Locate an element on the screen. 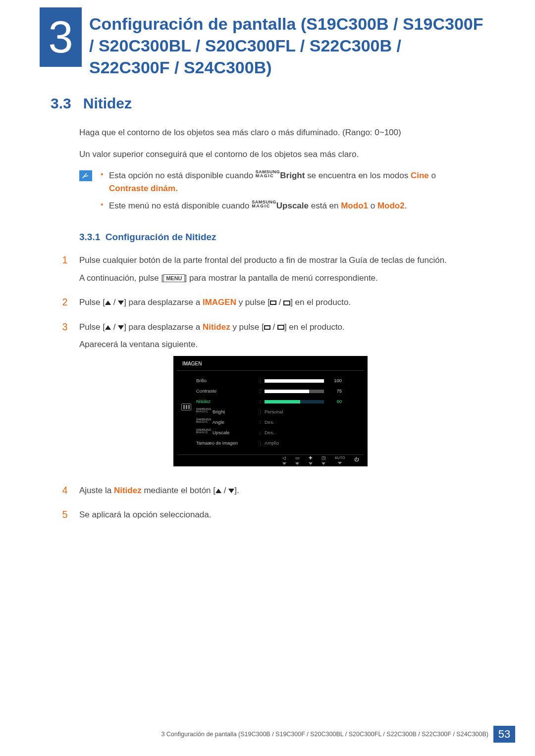 The width and height of the screenshot is (535, 756). osd-title: IMAGEN is located at coordinates (270, 365).